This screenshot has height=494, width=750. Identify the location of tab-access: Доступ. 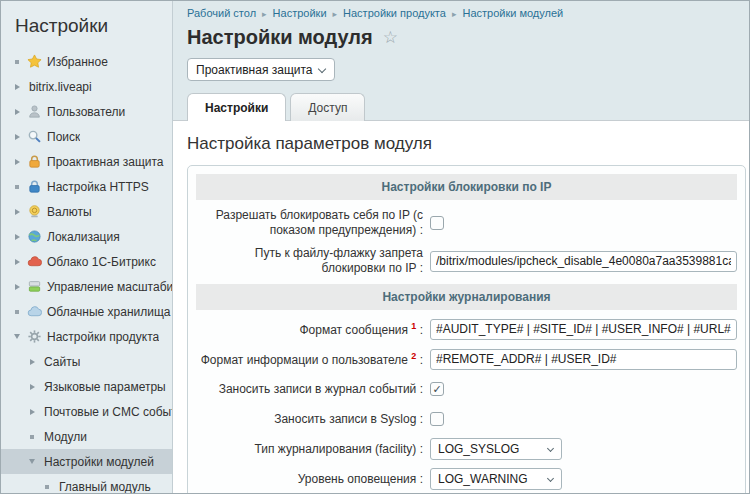
(328, 107).